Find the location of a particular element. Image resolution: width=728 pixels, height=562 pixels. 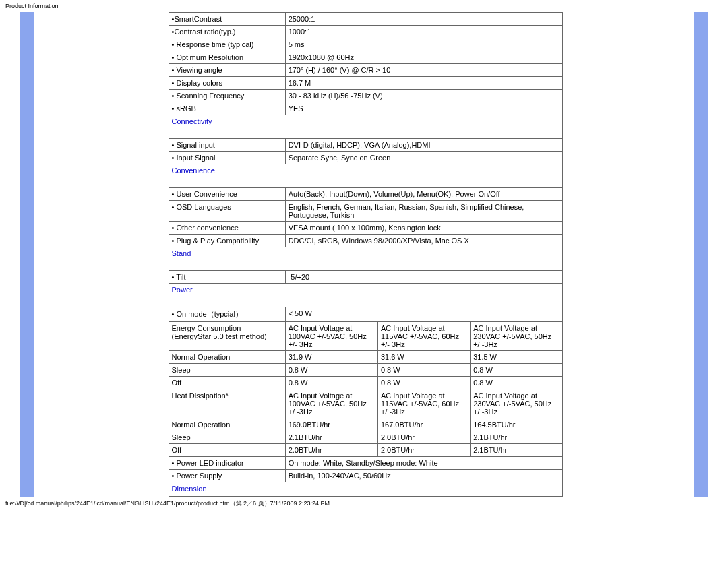

spec-label: • Other convenience is located at coordinates (226, 228).